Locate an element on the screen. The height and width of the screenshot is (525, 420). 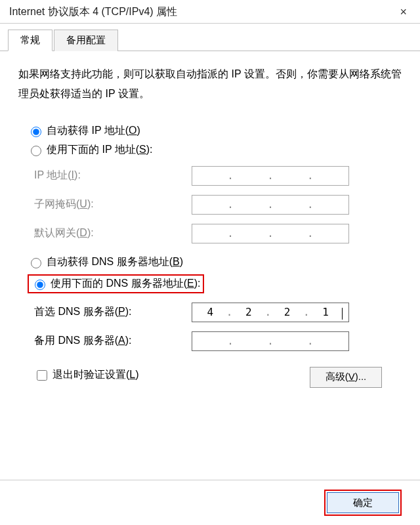
description-text: 如果网络支持此功能，则可以获取自动指派的 IP 设置。否则，你需要从网络系统管理… is located at coordinates (210, 84).